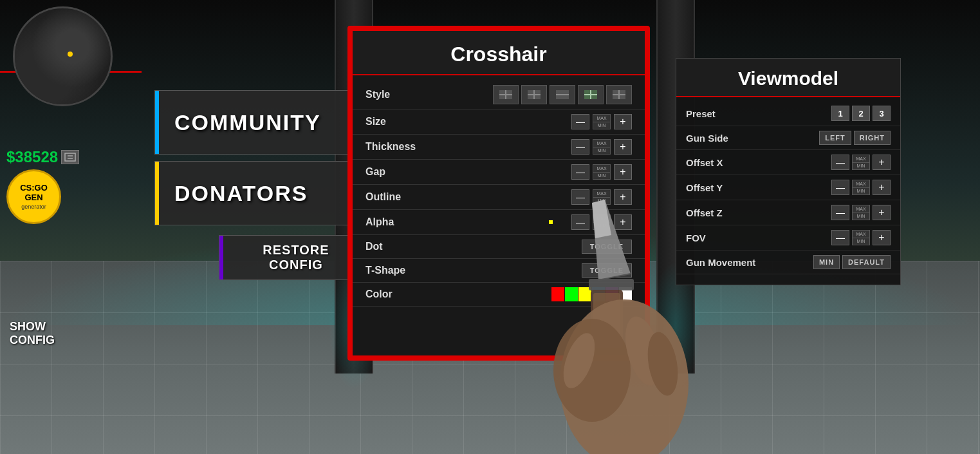 Image resolution: width=980 pixels, height=454 pixels. What do you see at coordinates (404, 270) in the screenshot?
I see `tshape-label: T-Shape` at bounding box center [404, 270].